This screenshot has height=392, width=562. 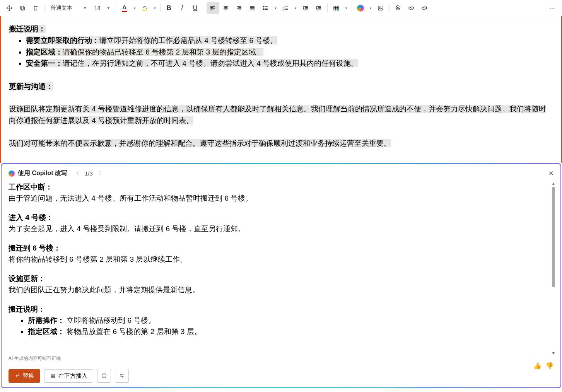 I want to click on copilot-section-heading: 进入 4 号楼：, so click(x=278, y=217).